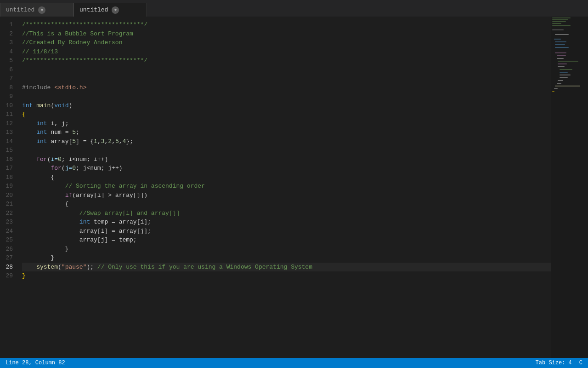  I want to click on code-line-1: /*********************************/, so click(287, 25).